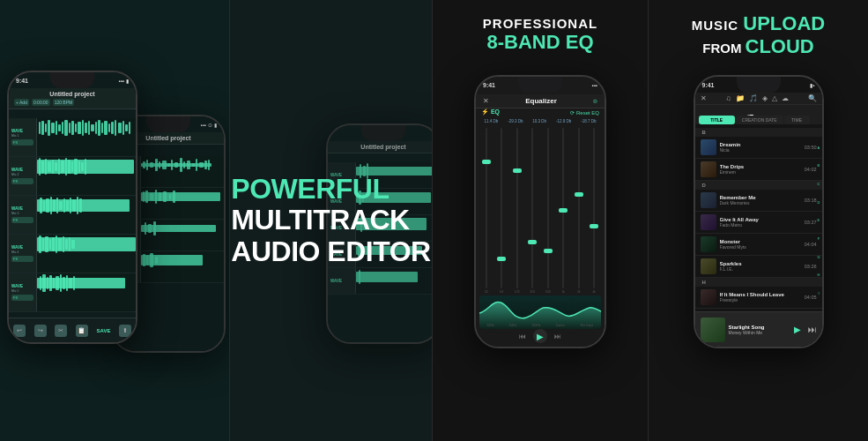 The width and height of the screenshot is (868, 441). Describe the element at coordinates (41, 102) in the screenshot. I see `time-display: 0:00:00` at that location.